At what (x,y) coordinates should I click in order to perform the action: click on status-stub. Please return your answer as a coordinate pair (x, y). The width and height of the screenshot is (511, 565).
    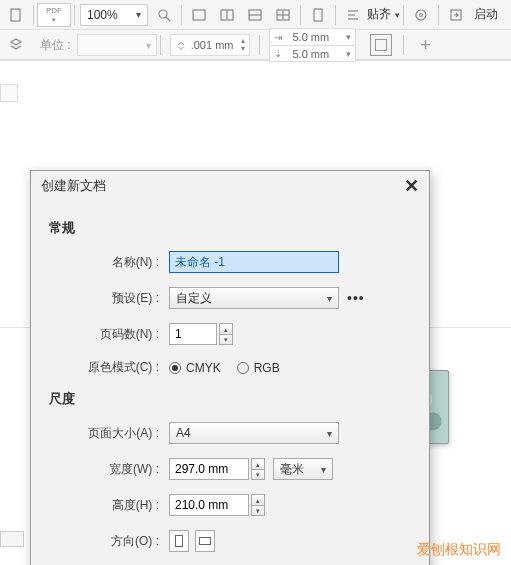
    Looking at the image, I should click on (12, 539).